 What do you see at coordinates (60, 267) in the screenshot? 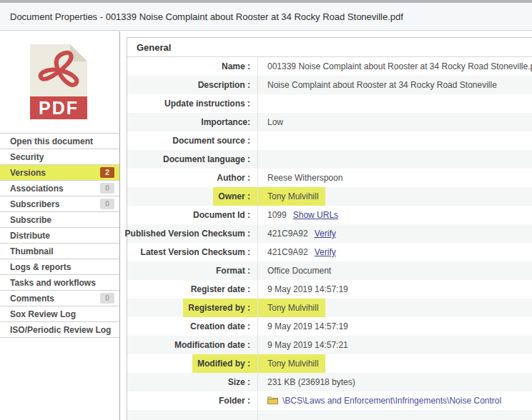
I see `sidebar-item-logs-reports: Logs & reports` at bounding box center [60, 267].